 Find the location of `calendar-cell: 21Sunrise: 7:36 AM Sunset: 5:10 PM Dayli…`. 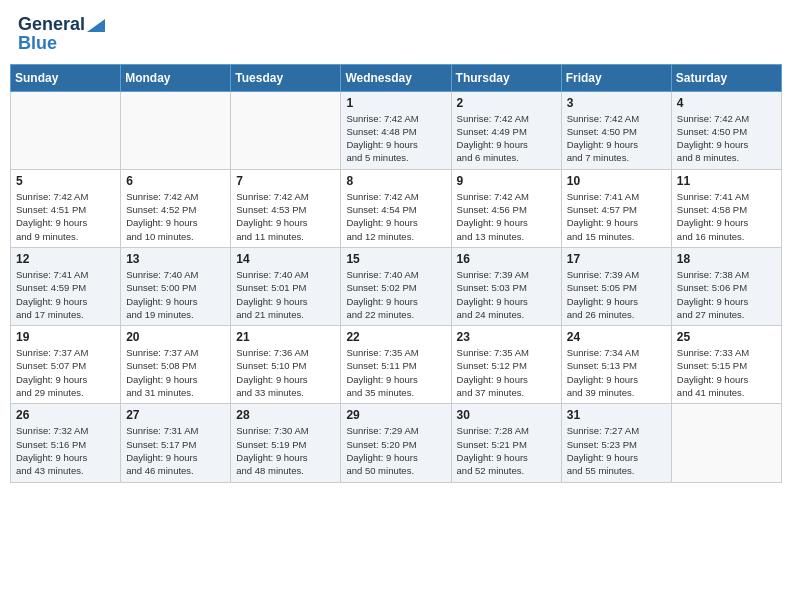

calendar-cell: 21Sunrise: 7:36 AM Sunset: 5:10 PM Dayli… is located at coordinates (286, 365).